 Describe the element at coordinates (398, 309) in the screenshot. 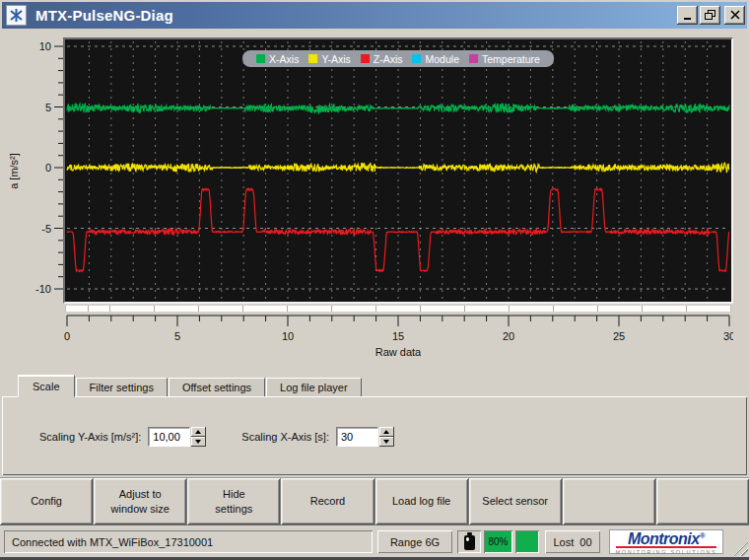

I see `plot-scrollbar` at that location.